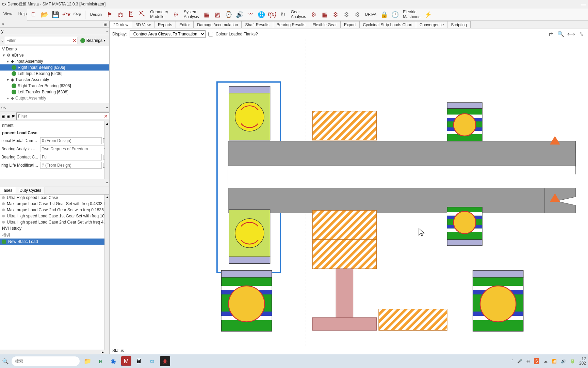 Image resolution: width=588 pixels, height=368 pixels. What do you see at coordinates (30, 190) in the screenshot?
I see `tab-duty-cycles: Duty Cycles` at bounding box center [30, 190].